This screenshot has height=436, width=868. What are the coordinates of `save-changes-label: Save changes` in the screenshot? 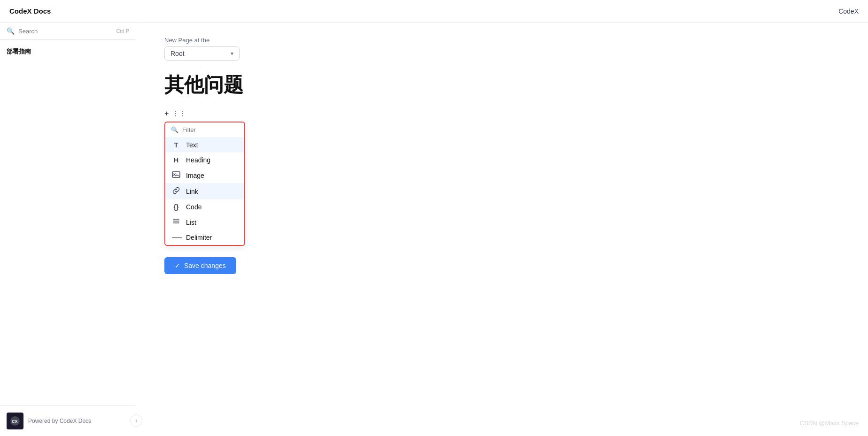 It's located at (205, 266).